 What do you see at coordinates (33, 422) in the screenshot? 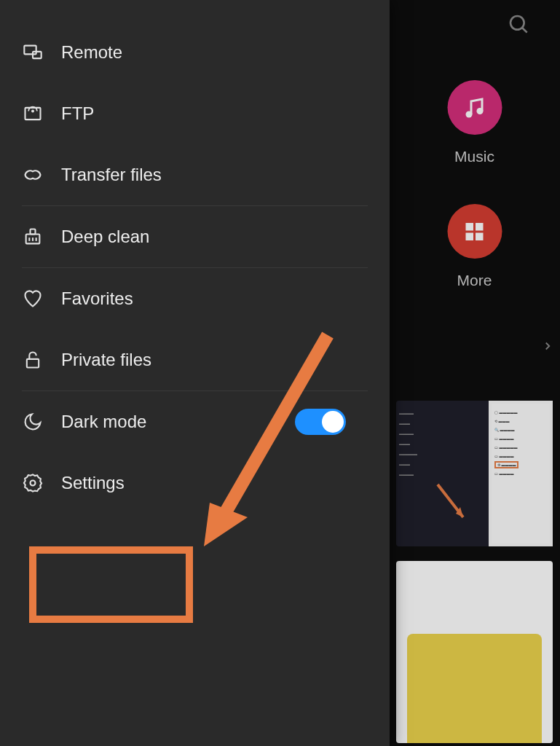
I see `moon-icon` at bounding box center [33, 422].